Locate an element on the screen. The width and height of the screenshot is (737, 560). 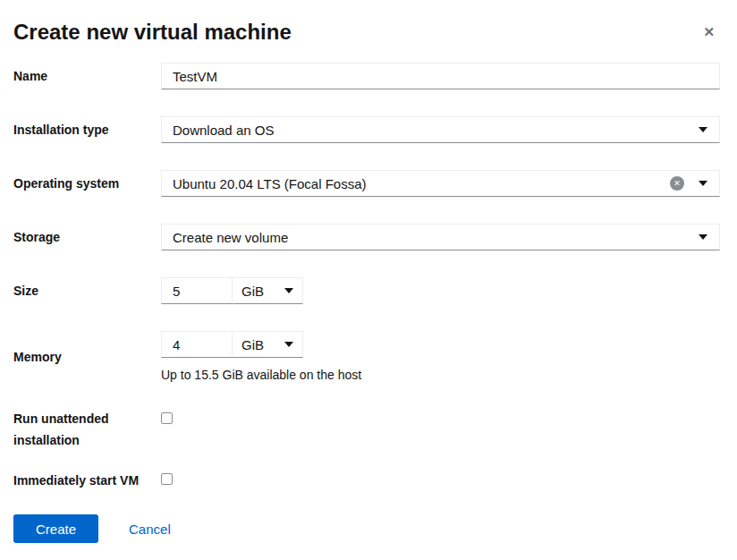
installation-type-select: Download an OS is located at coordinates (440, 130).